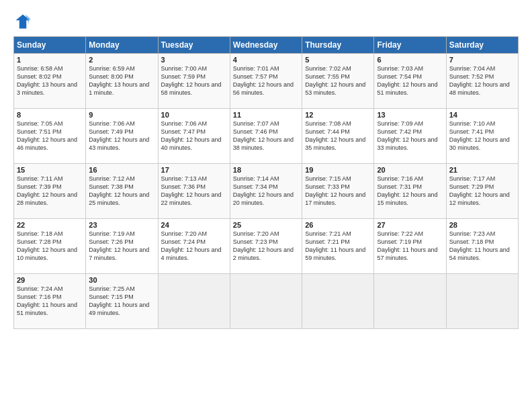 This screenshot has height=411, width=532. What do you see at coordinates (266, 246) in the screenshot?
I see `calendar-day-cell: 25Sunrise: 7:20 AMSunset: 7:23 PMDayligh…` at bounding box center [266, 246].